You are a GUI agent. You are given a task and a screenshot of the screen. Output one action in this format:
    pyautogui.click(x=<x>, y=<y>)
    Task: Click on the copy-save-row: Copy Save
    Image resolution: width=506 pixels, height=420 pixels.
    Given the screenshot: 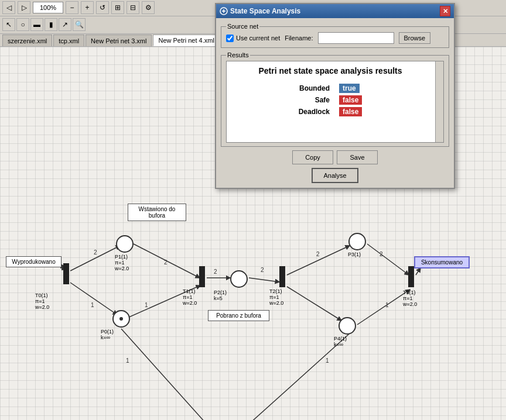 What is the action you would take?
    pyautogui.click(x=335, y=157)
    